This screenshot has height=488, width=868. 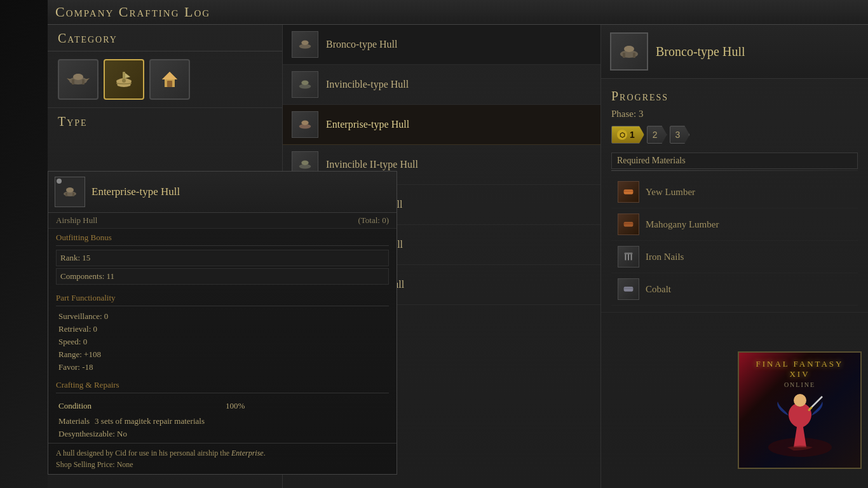 What do you see at coordinates (222, 258) in the screenshot?
I see `rank-row: Rank: 15` at bounding box center [222, 258].